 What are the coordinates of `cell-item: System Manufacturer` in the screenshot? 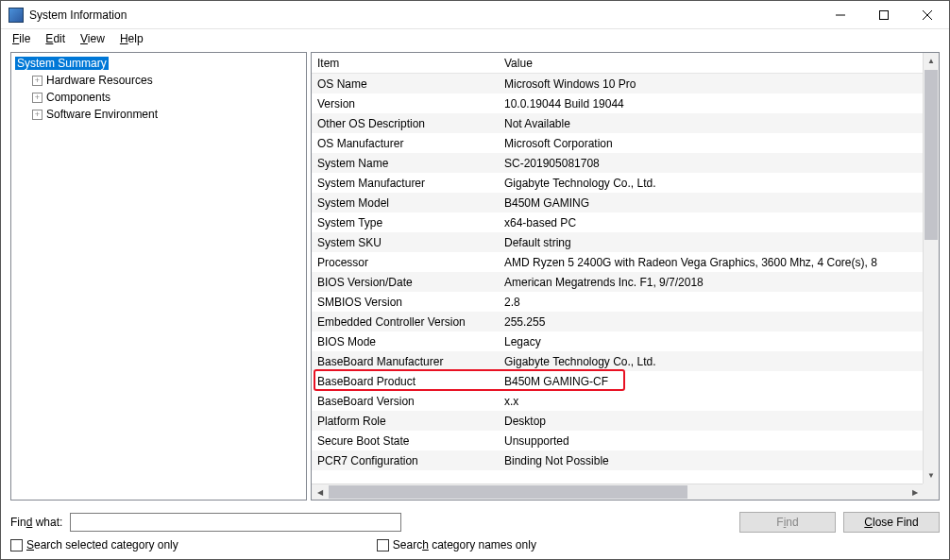 It's located at (405, 183).